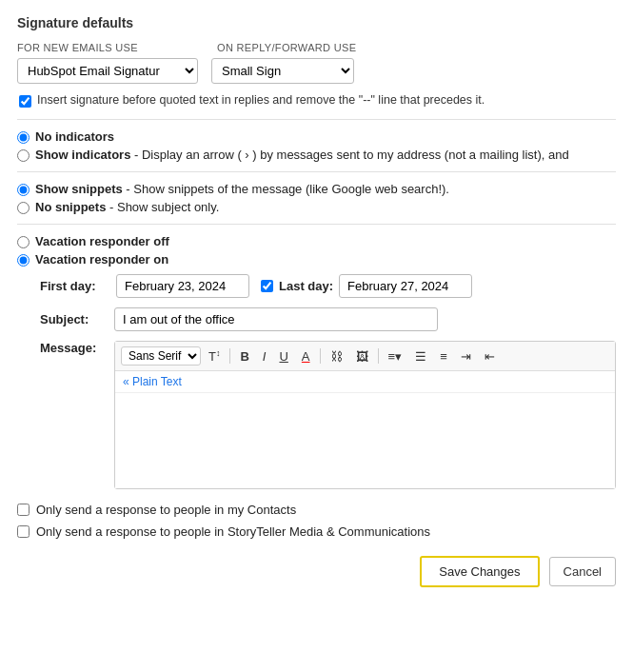  I want to click on plain-text-link: « Plain Text, so click(366, 383).